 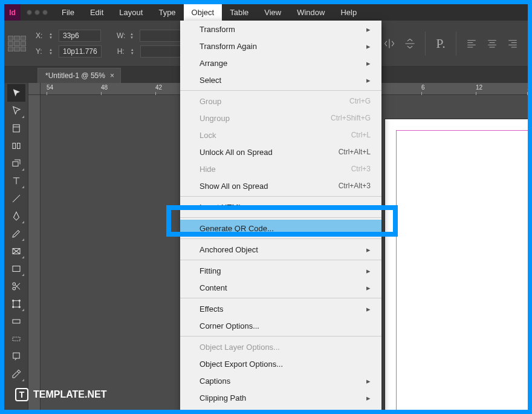 What do you see at coordinates (389, 44) in the screenshot?
I see `flip-horizontal-icon` at bounding box center [389, 44].